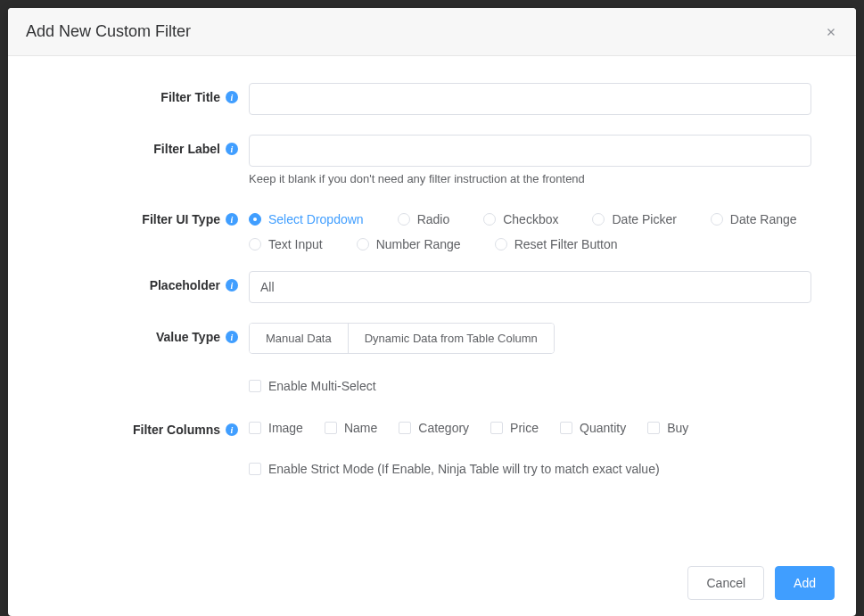 The height and width of the screenshot is (616, 864). Describe the element at coordinates (285, 244) in the screenshot. I see `radio-text-input: Text Input` at that location.